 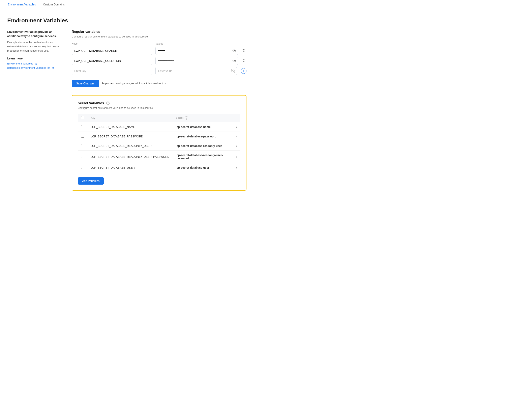 I want to click on env-vars-link: Environment variables, so click(x=33, y=64).